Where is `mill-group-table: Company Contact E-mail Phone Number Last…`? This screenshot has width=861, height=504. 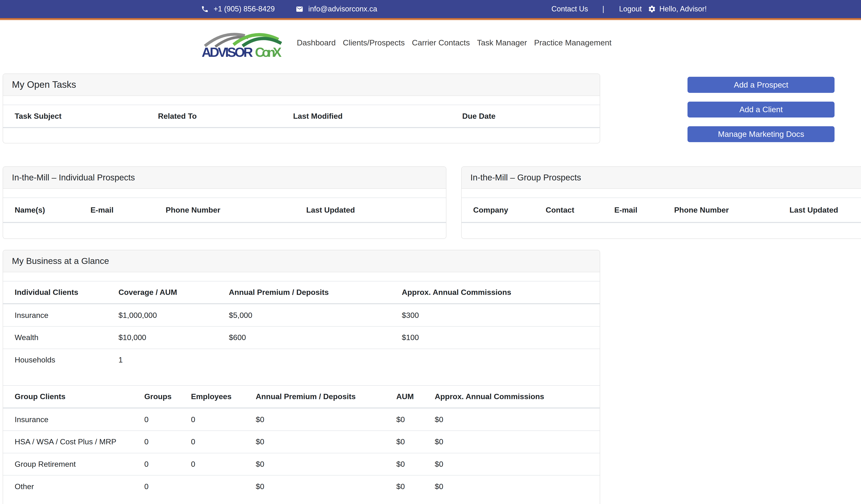 mill-group-table: Company Contact E-mail Phone Number Last… is located at coordinates (661, 210).